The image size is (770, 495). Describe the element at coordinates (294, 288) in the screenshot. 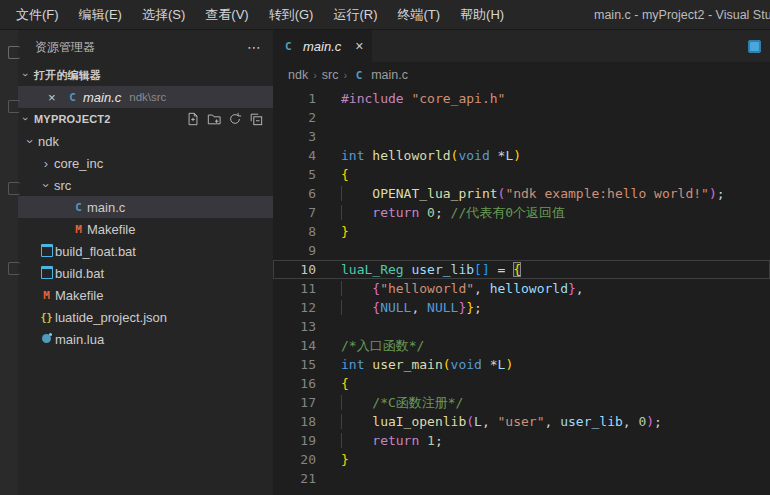

I see `line-number: 11` at that location.